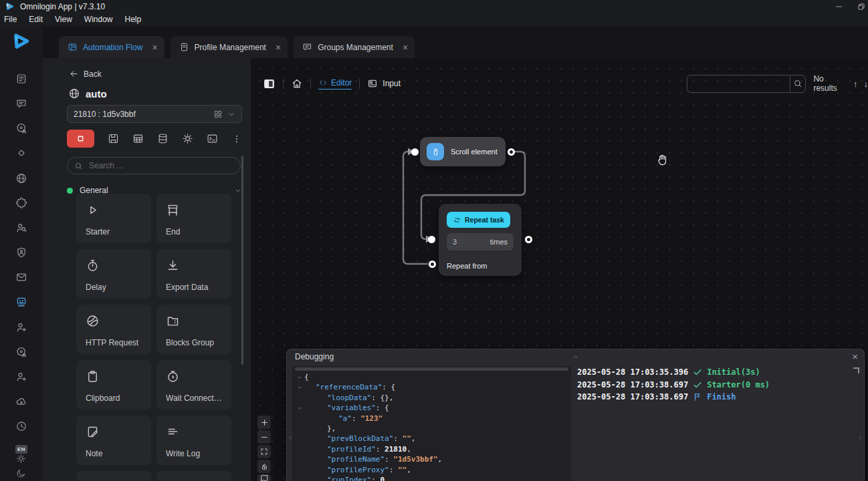 This screenshot has width=868, height=481. What do you see at coordinates (195, 266) in the screenshot?
I see `download-icon` at bounding box center [195, 266].